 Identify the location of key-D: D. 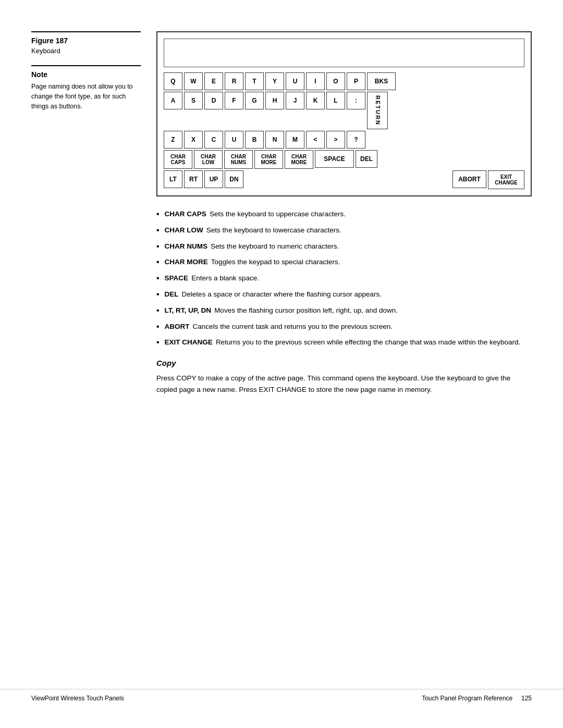
(214, 101).